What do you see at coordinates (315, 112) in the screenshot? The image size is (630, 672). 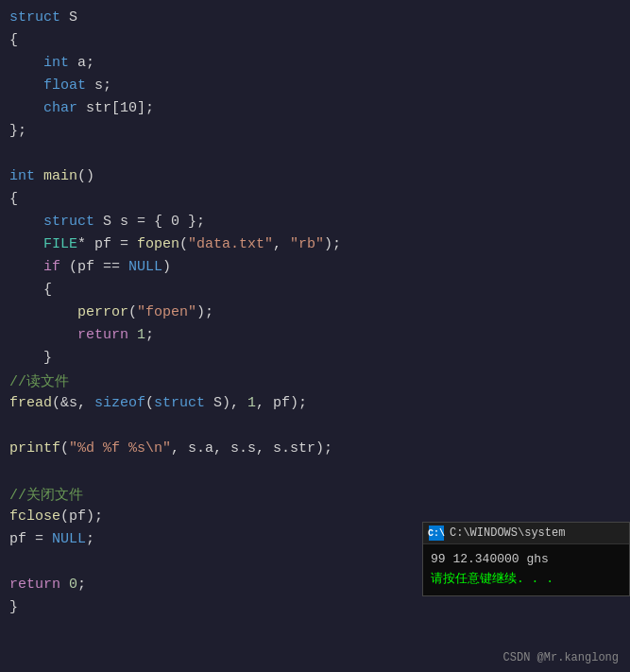 I see `code-line: char str[10];` at bounding box center [315, 112].